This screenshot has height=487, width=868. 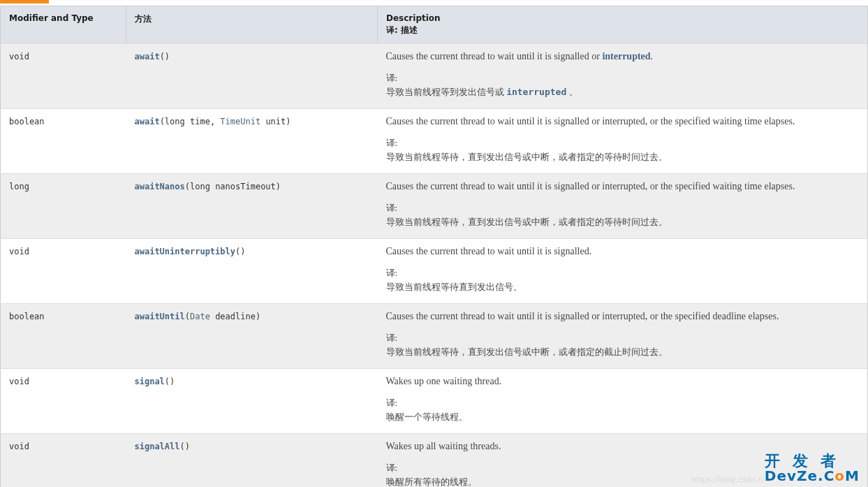 What do you see at coordinates (434, 401) in the screenshot?
I see `table-row: voidsignal()Wakes up one waiting thread.…` at bounding box center [434, 401].